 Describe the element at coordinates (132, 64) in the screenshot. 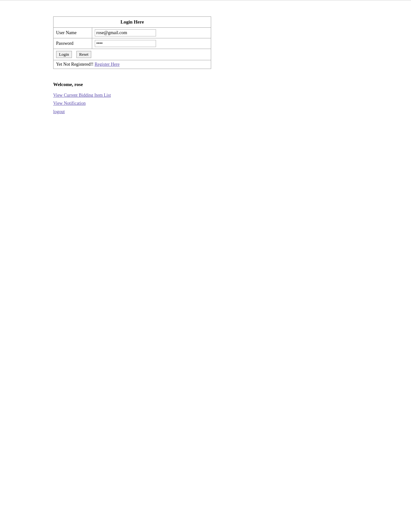

I see `register-row: Yet Not Registered!! Register Here` at that location.